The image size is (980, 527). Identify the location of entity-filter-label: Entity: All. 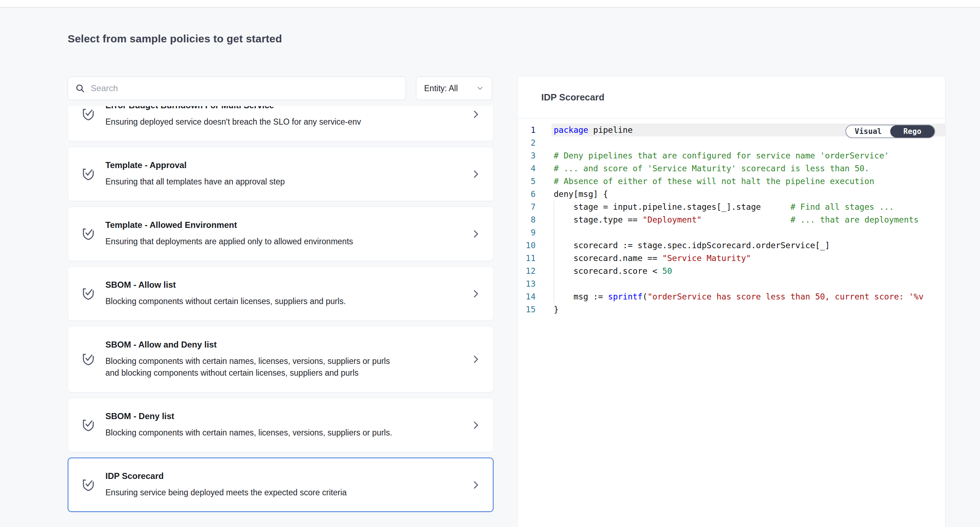
(441, 88).